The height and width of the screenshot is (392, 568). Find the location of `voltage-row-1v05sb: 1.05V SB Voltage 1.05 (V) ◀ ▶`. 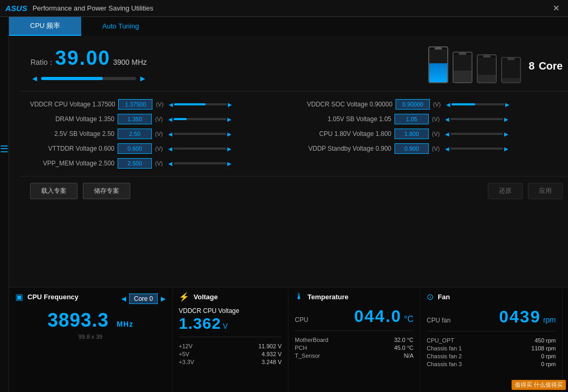

voltage-row-1v05sb: 1.05V SB Voltage 1.05 (V) ◀ ▶ is located at coordinates (435, 119).